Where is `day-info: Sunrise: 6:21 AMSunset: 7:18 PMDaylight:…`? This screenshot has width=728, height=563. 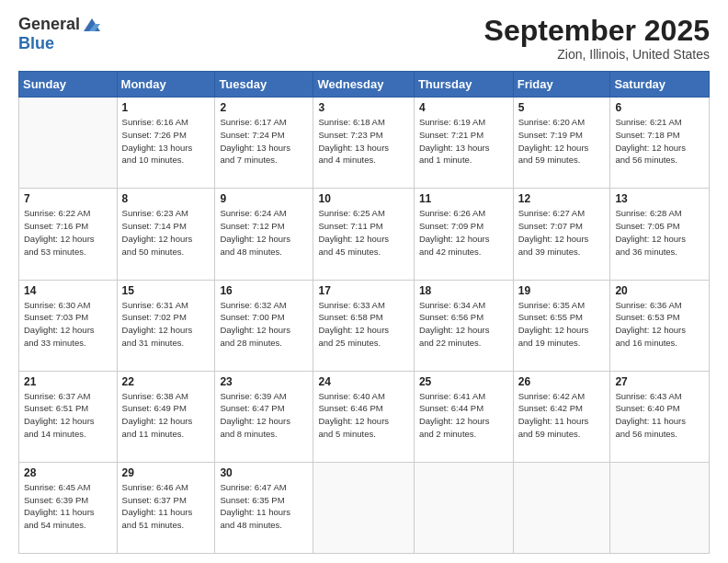
day-info: Sunrise: 6:21 AMSunset: 7:18 PMDaylight:… is located at coordinates (660, 142).